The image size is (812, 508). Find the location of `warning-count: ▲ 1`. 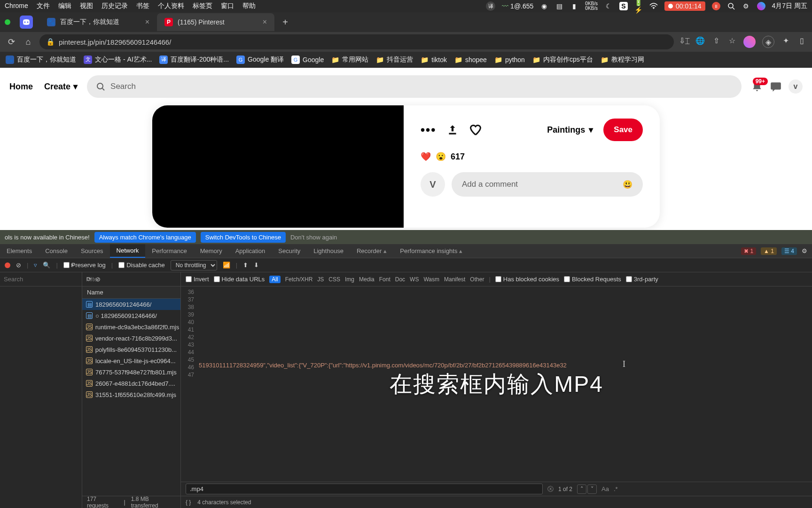

warning-count: ▲ 1 is located at coordinates (769, 251).